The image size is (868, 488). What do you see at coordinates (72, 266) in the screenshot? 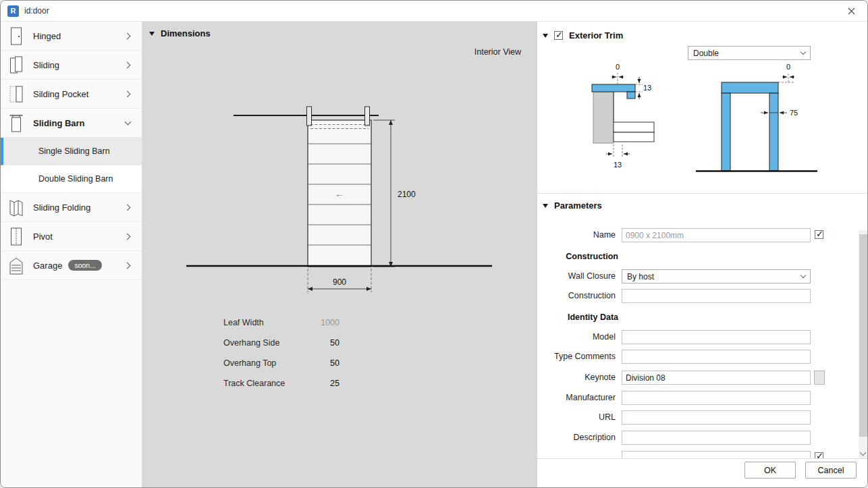
I see `sidebar-item-garage: Garage soon...` at bounding box center [72, 266].